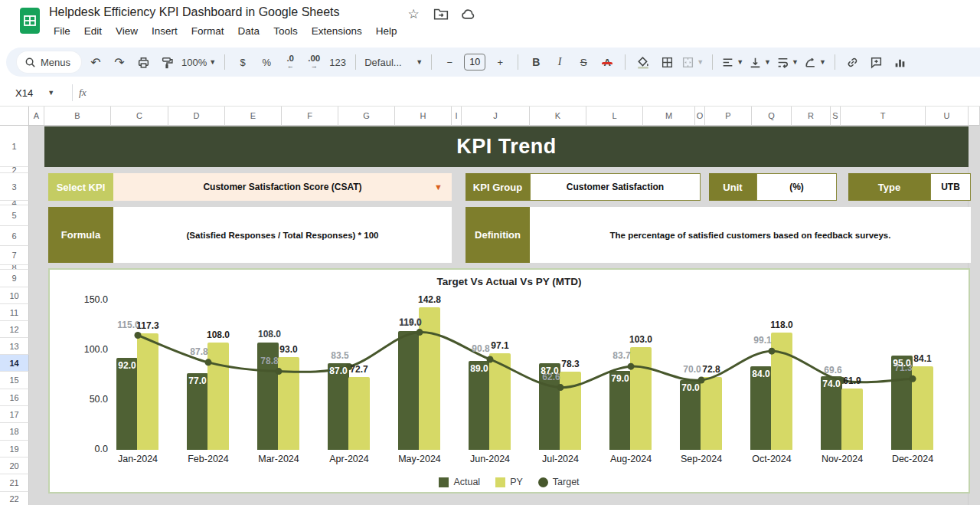  Describe the element at coordinates (456, 116) in the screenshot. I see `column-header-I: I` at that location.